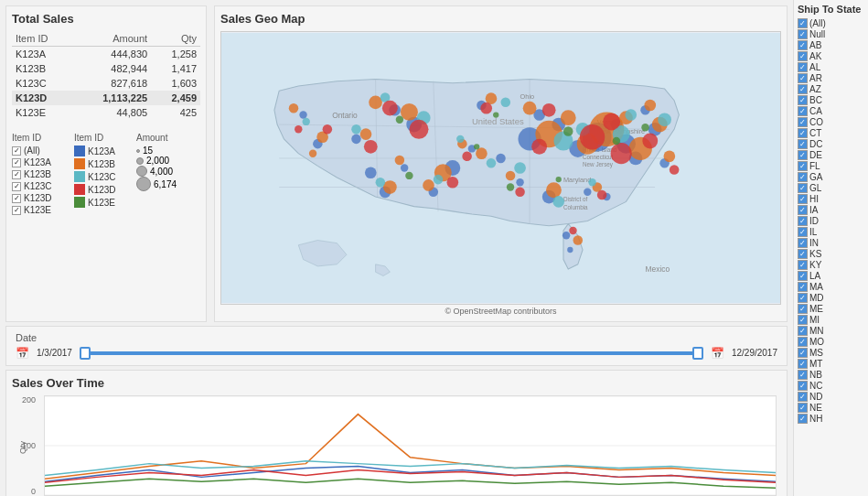 This screenshot has width=868, height=496. Describe the element at coordinates (830, 35) in the screenshot. I see `sidebar-state-item: Null` at that location.